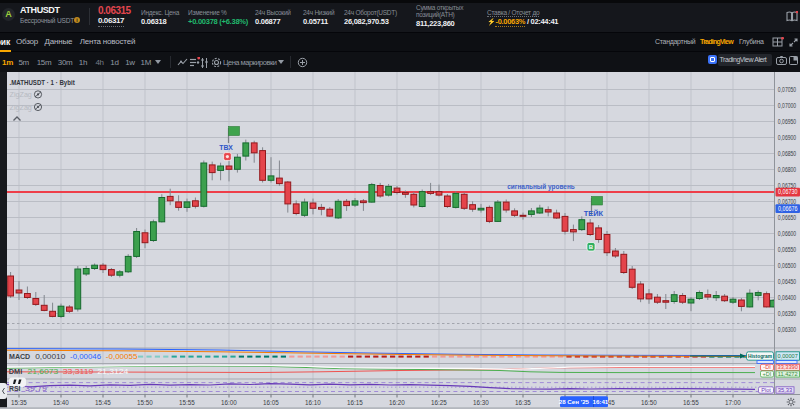 This screenshot has height=409, width=800. What do you see at coordinates (594, 214) in the screenshot?
I see `svg-text: ТЕЙК` at bounding box center [594, 214].